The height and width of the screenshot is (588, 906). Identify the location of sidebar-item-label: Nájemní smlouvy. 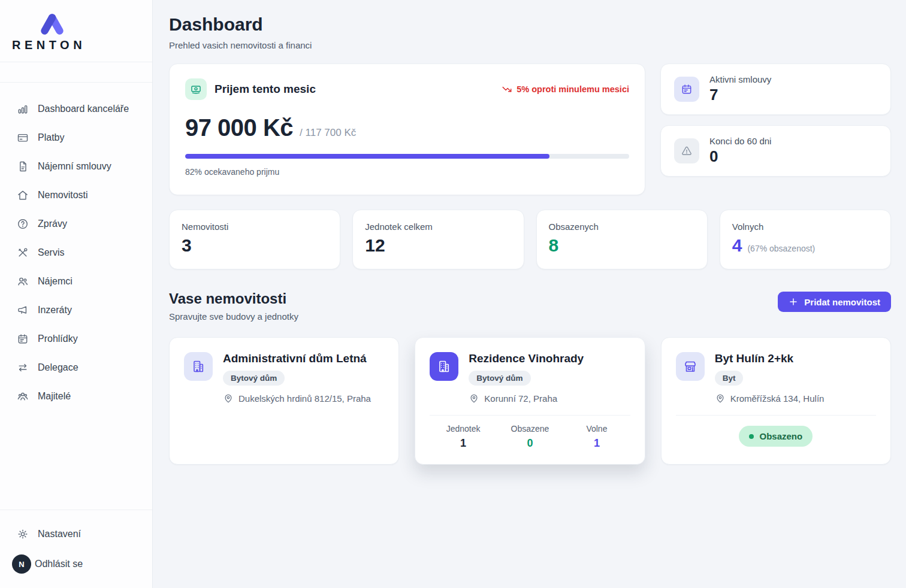
(74, 166).